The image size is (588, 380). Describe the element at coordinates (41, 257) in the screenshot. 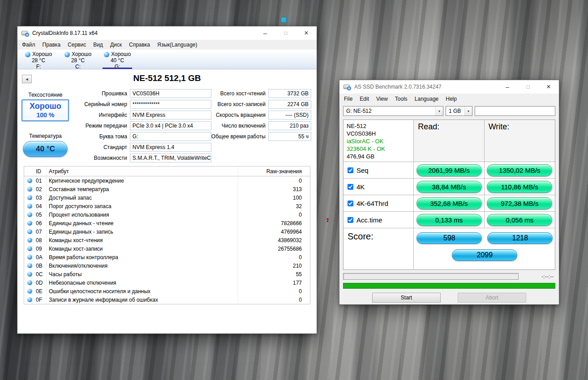

I see `smart-id: 0A` at that location.